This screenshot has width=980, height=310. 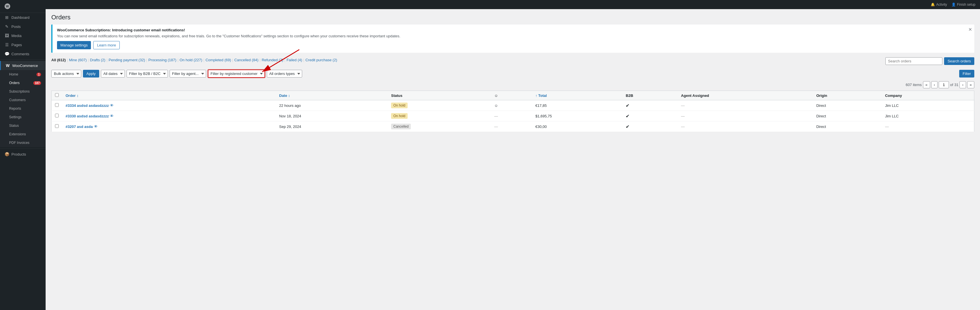 What do you see at coordinates (928, 127) in the screenshot?
I see `company-cell: —` at bounding box center [928, 127].